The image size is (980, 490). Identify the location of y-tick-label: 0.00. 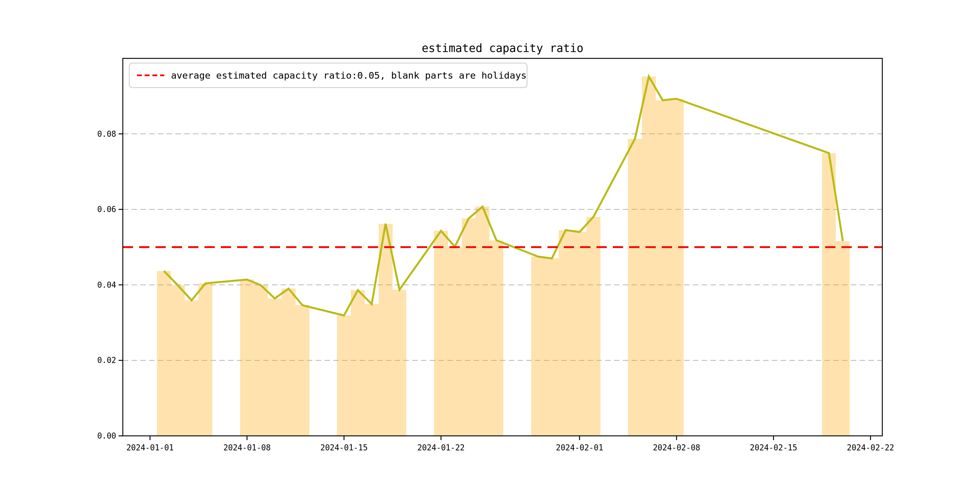
(107, 436).